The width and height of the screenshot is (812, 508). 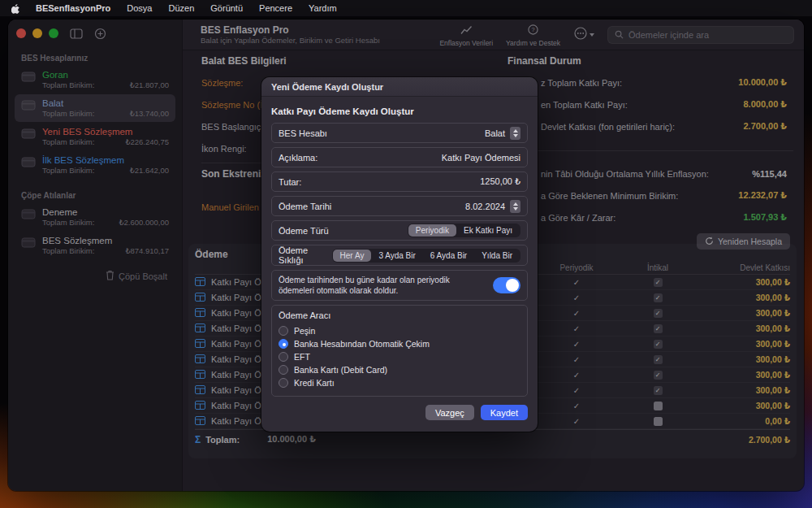 I want to click on account-total: ₺13.740,00, so click(x=149, y=114).